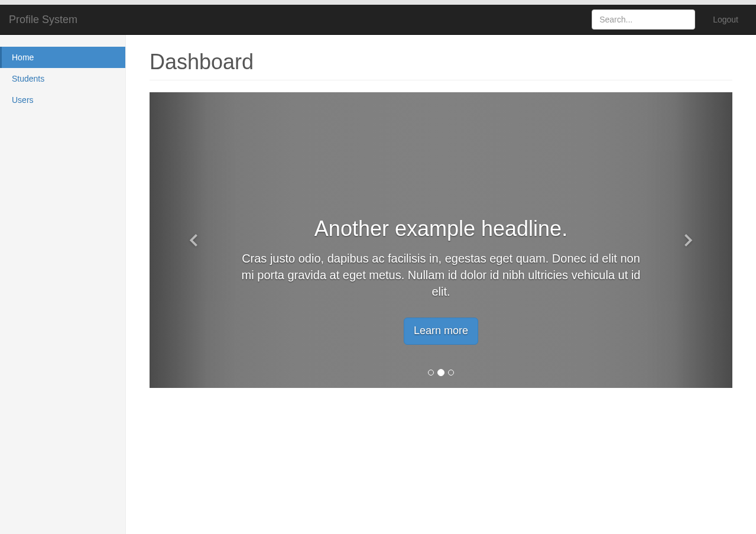  Describe the element at coordinates (63, 79) in the screenshot. I see `sidebar-item-label: Students` at that location.